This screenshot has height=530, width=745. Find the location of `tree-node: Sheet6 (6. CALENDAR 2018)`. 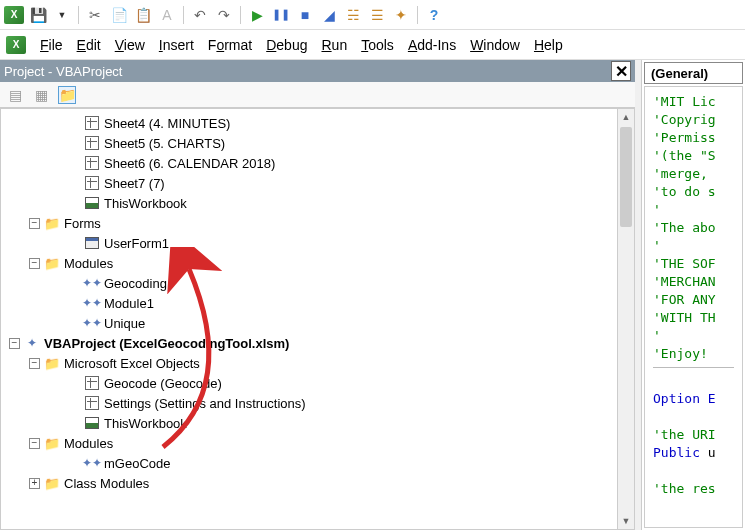

tree-node: Sheet6 (6. CALENDAR 2018) is located at coordinates (320, 163).